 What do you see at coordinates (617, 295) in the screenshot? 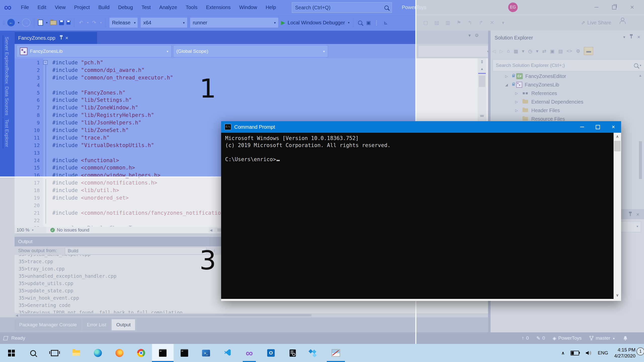
I see `scroll-down-icon: ∨` at bounding box center [617, 295].